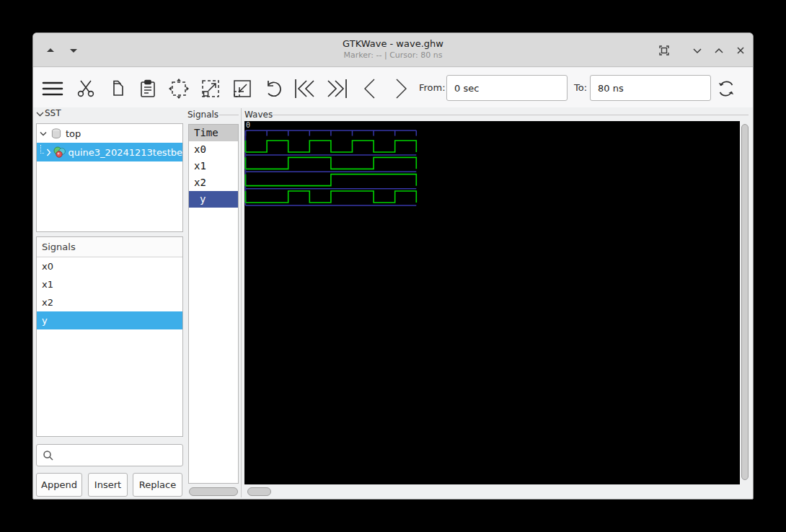 The image size is (786, 532). What do you see at coordinates (40, 114) in the screenshot?
I see `sst-expander-icon` at bounding box center [40, 114].